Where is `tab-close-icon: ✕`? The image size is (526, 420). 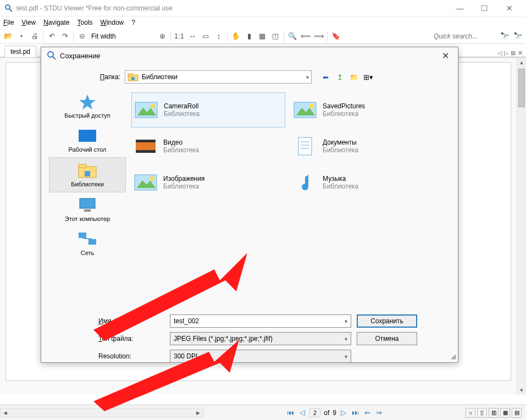
tab-close-icon: ✕ is located at coordinates (520, 53).